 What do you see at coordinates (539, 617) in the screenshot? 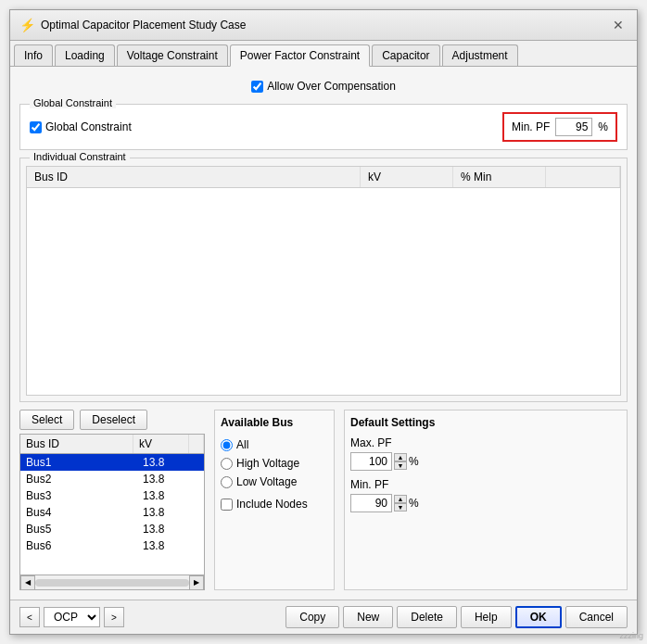
I see `ok-button: OK` at bounding box center [539, 617].